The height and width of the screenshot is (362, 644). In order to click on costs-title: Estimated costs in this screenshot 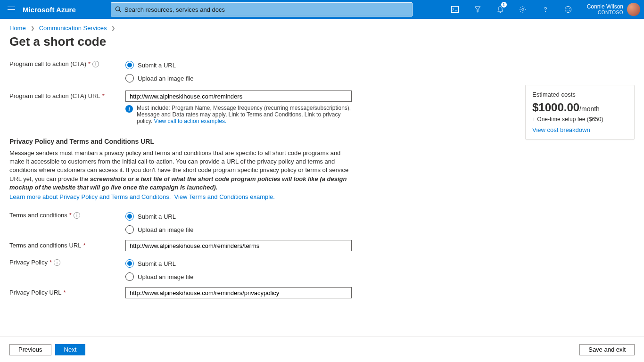, I will do `click(580, 94)`.